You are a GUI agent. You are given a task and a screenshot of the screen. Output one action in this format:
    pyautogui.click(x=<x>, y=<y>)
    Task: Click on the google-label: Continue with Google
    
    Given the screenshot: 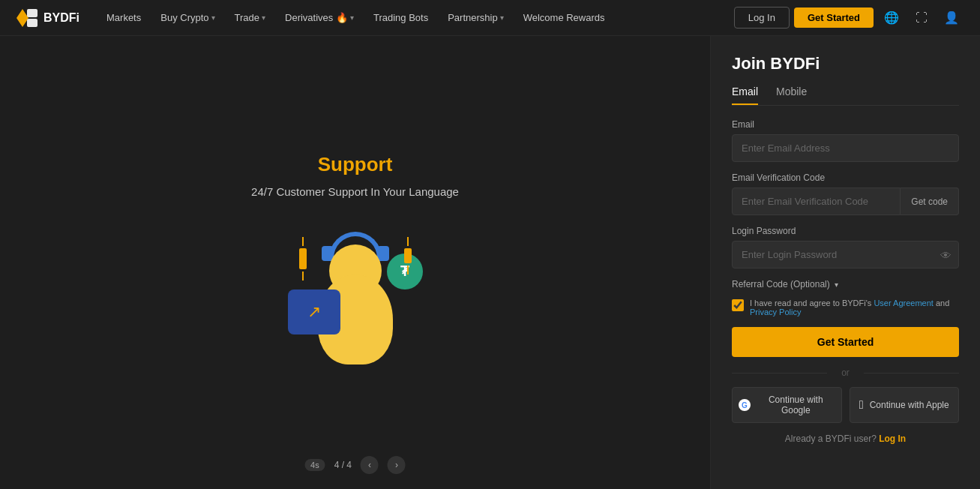 What is the action you would take?
    pyautogui.click(x=796, y=405)
    